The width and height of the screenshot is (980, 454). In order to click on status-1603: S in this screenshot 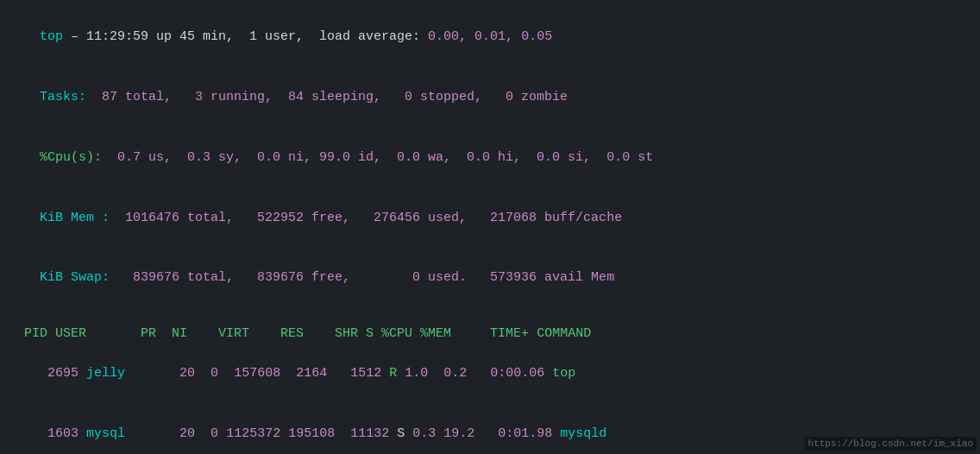, I will do `click(400, 433)`.